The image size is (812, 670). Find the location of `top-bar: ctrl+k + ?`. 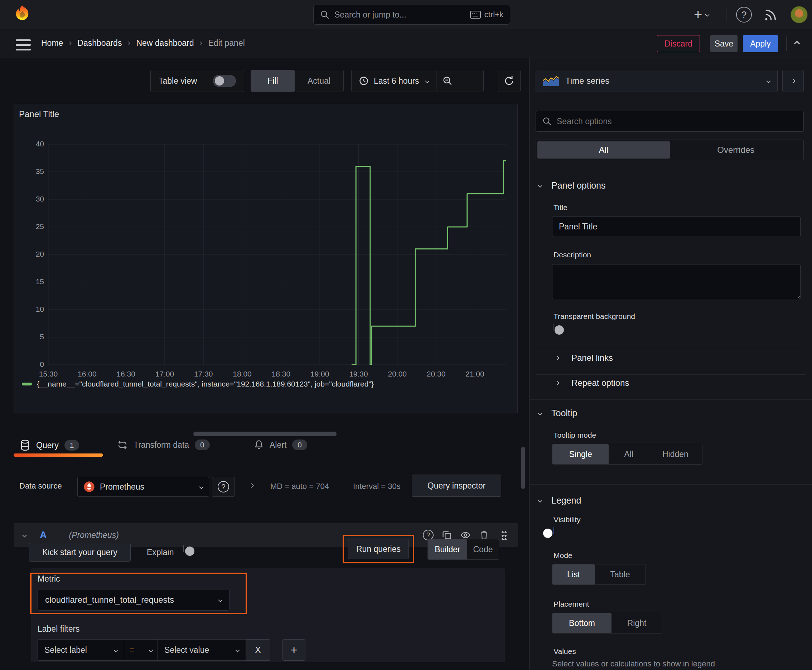

top-bar: ctrl+k + ? is located at coordinates (406, 15).